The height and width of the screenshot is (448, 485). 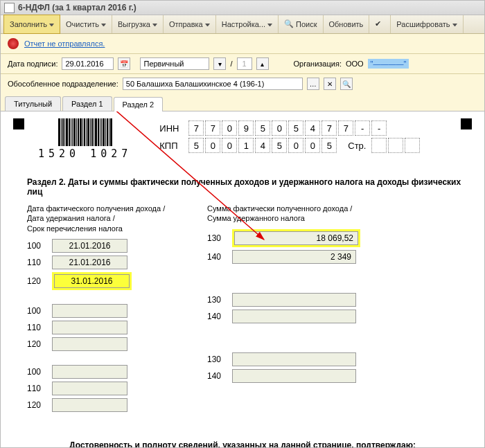 I want to click on footer-text: Достоверность и полноту сведений, указан…, so click(x=242, y=445).